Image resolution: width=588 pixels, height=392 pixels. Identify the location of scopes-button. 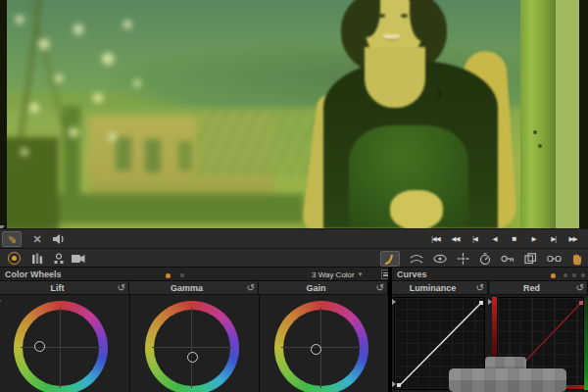
(37, 259).